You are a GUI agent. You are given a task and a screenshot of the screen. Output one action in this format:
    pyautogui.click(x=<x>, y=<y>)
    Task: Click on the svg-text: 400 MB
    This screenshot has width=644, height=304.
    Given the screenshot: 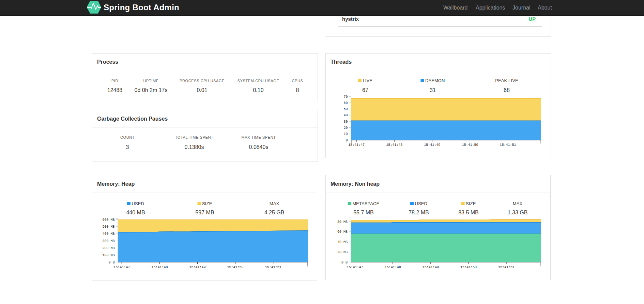 What is the action you would take?
    pyautogui.click(x=108, y=234)
    